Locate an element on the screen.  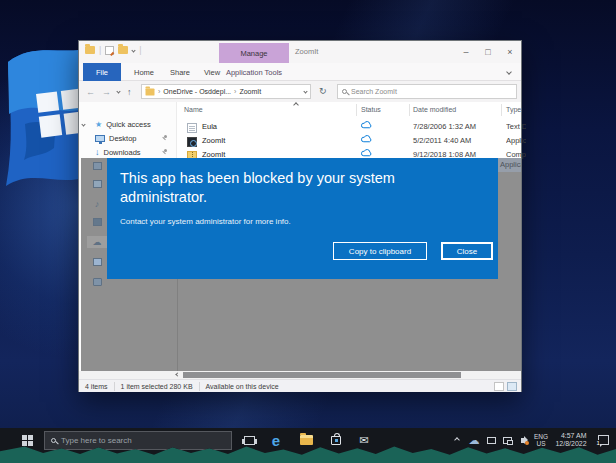
downloads-icon: ↓ is located at coordinates (98, 152).